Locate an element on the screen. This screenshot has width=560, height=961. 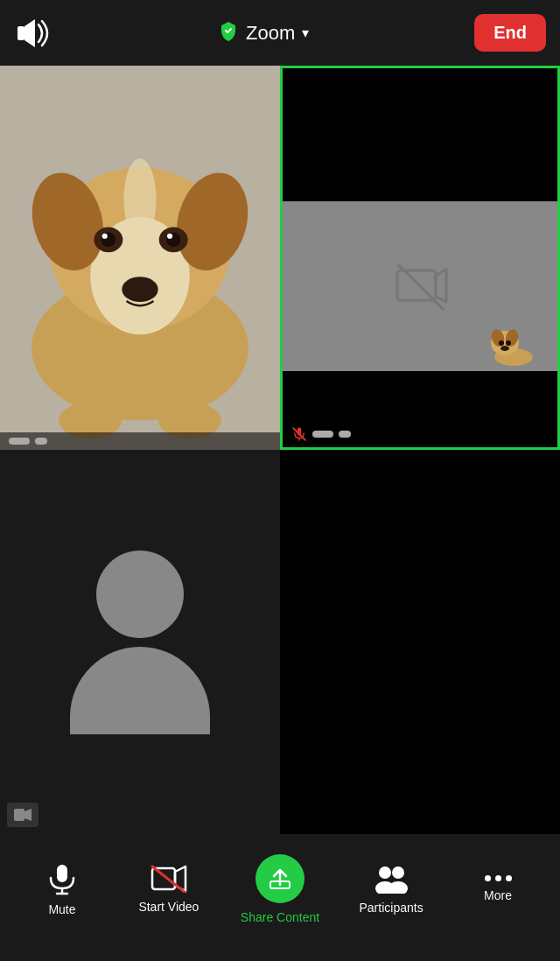
participants-icon is located at coordinates (391, 879).